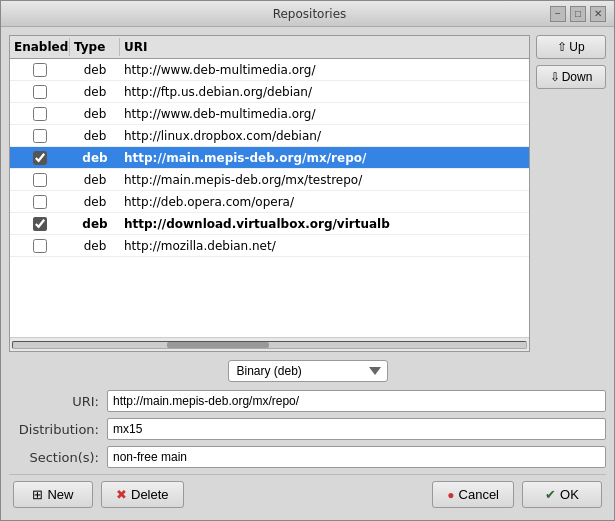 This screenshot has width=615, height=521. I want to click on repo-uri: http://linux.dropbox.com/debian/, so click(324, 136).